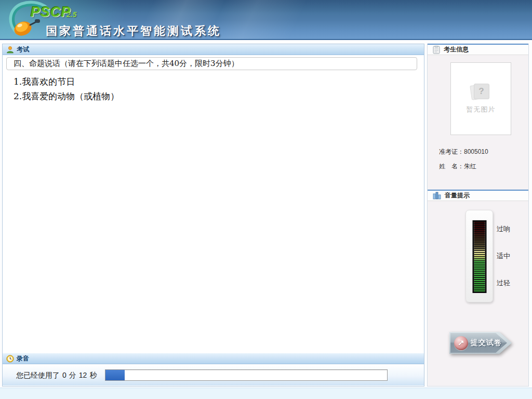 The width and height of the screenshot is (532, 399). Describe the element at coordinates (266, 393) in the screenshot. I see `footer-strip` at that location.